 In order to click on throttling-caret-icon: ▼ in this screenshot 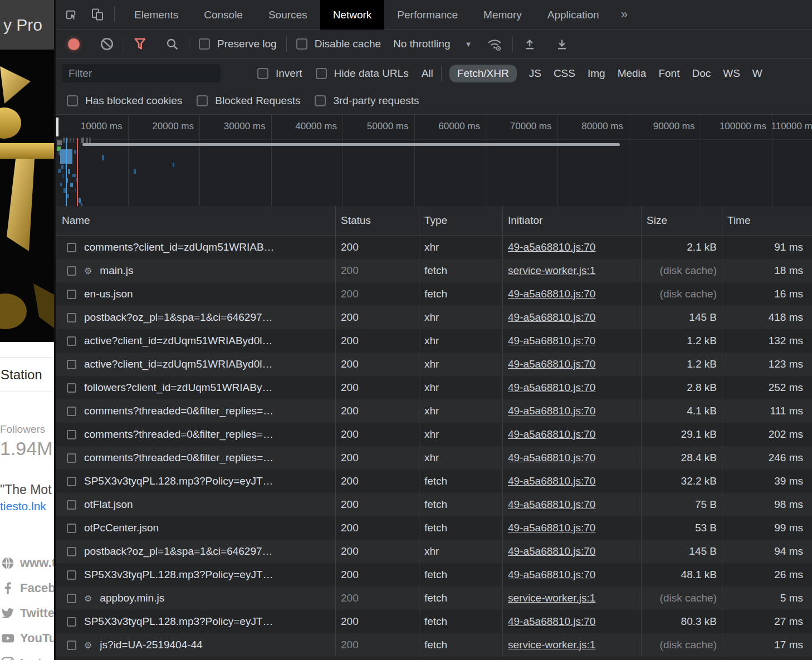, I will do `click(468, 45)`.